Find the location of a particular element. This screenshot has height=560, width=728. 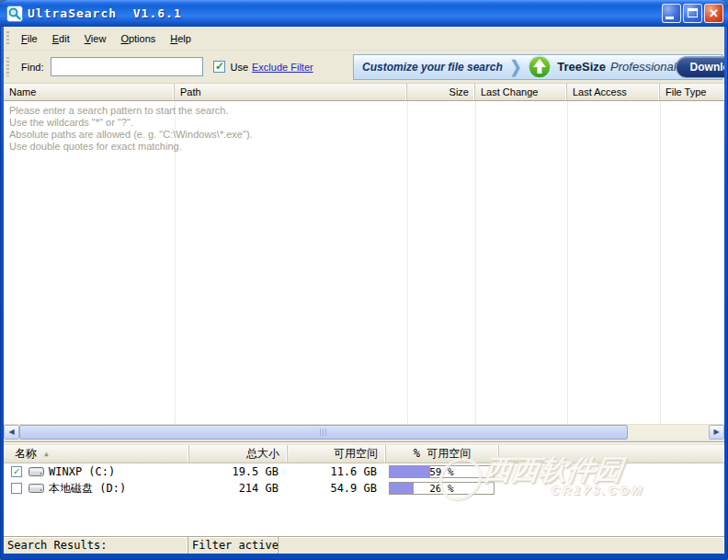

scrollbar-grip-icon is located at coordinates (324, 432).